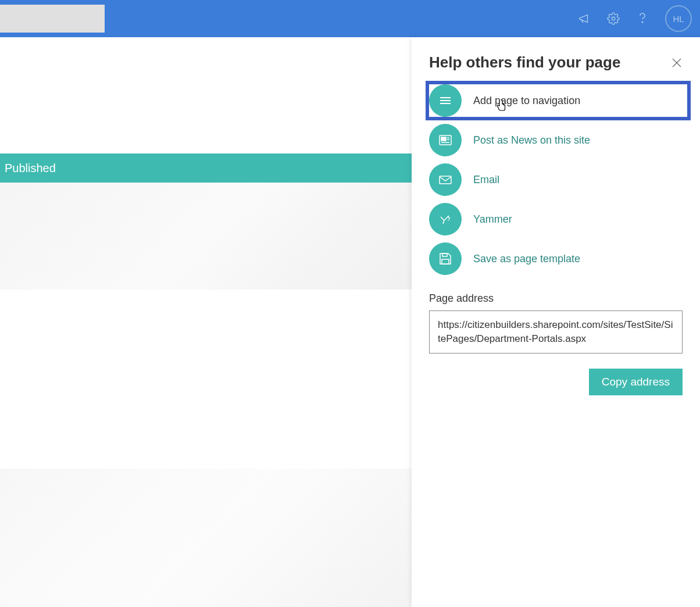 This screenshot has width=700, height=607. Describe the element at coordinates (527, 101) in the screenshot. I see `option-label: Add page to navigation` at that location.